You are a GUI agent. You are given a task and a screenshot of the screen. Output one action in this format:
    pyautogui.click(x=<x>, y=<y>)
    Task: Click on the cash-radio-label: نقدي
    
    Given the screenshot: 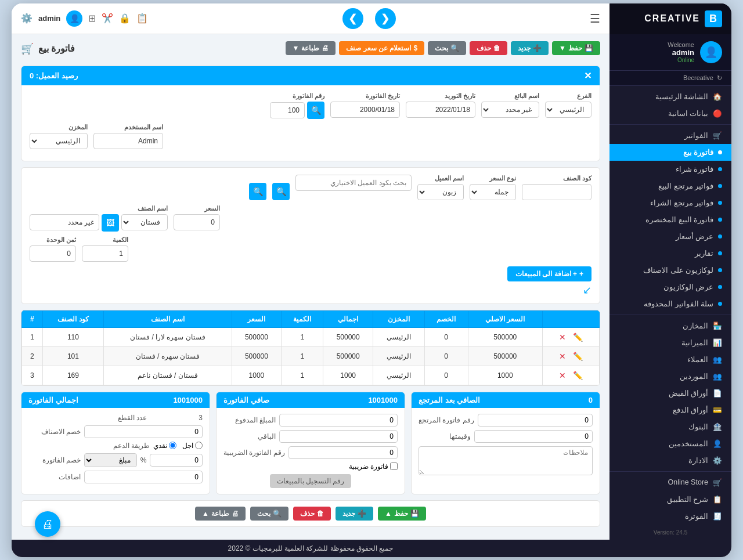 What is the action you would take?
    pyautogui.click(x=165, y=446)
    